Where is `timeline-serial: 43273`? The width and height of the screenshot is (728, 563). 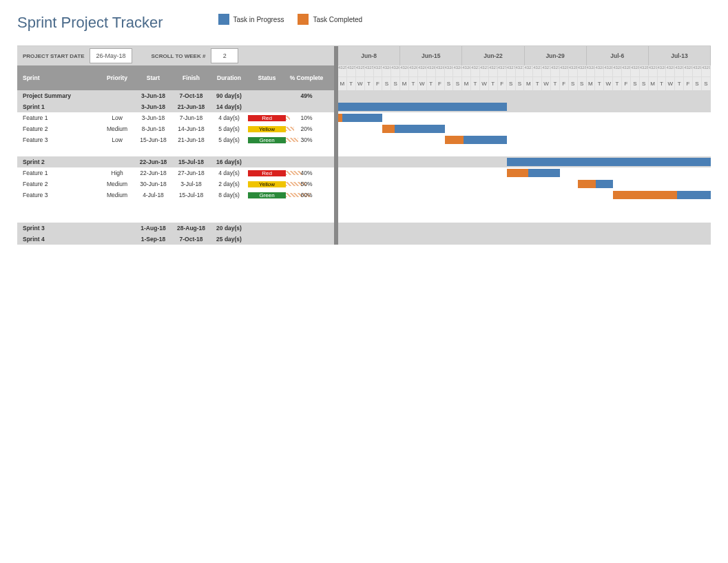 timeline-serial: 43273 is located at coordinates (503, 71).